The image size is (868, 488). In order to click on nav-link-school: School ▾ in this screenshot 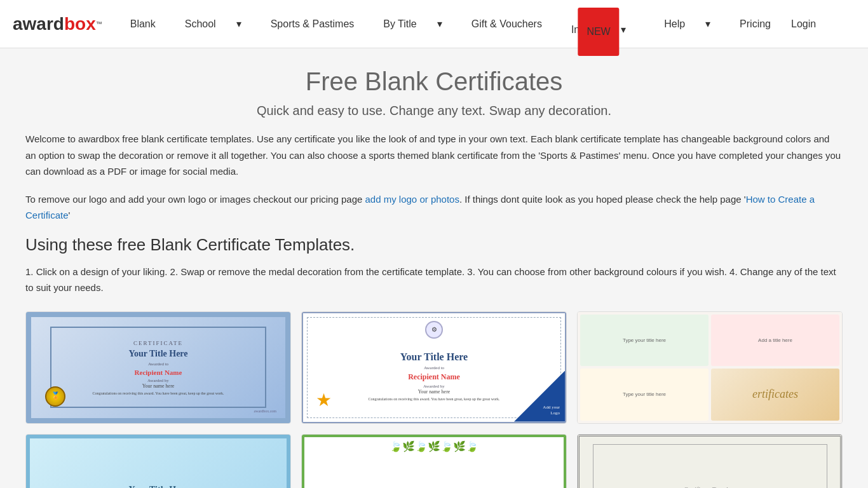, I will do `click(214, 24)`.